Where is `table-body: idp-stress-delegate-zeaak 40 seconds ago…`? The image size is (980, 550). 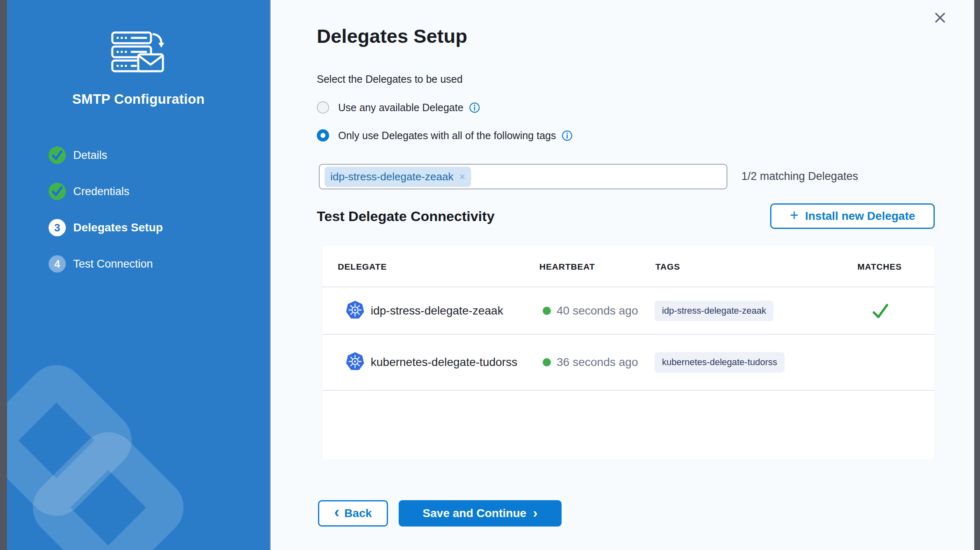
table-body: idp-stress-delegate-zeaak 40 seconds ago… is located at coordinates (628, 339).